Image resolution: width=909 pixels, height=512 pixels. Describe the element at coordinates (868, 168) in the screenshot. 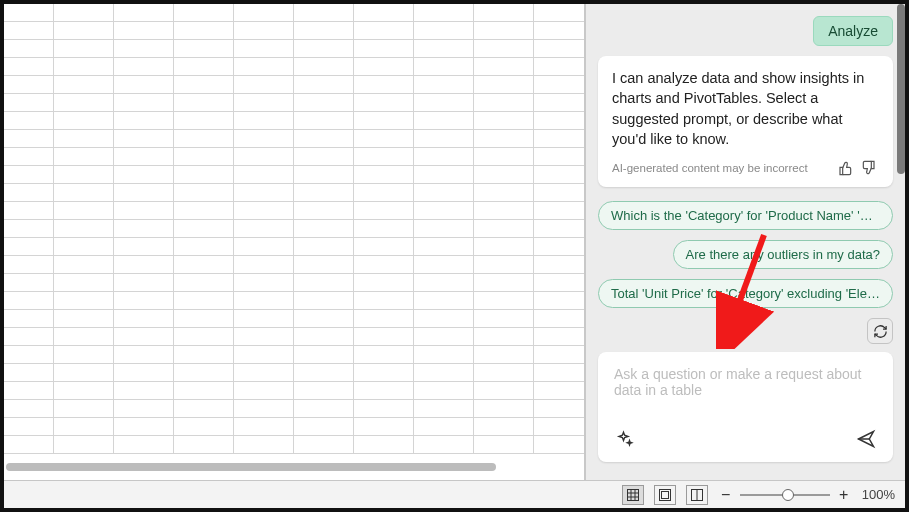

I see `thumbs-down-icon` at that location.